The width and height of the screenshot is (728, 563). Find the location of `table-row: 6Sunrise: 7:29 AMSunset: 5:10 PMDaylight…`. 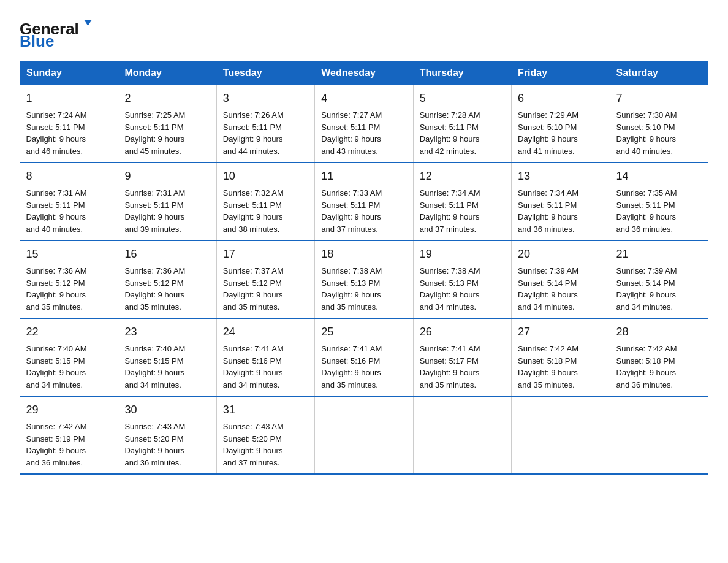

table-row: 6Sunrise: 7:29 AMSunset: 5:10 PMDaylight… is located at coordinates (561, 124).